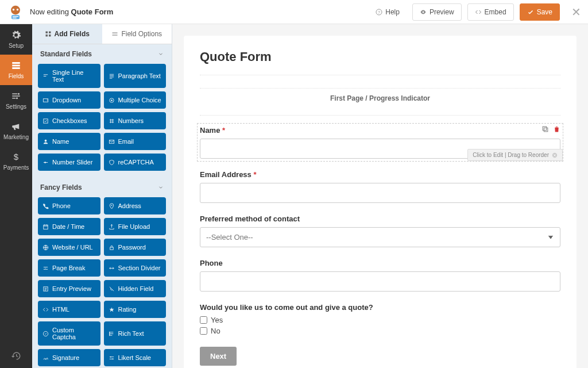 This screenshot has width=588, height=368. I want to click on field-phone: Phone, so click(380, 275).